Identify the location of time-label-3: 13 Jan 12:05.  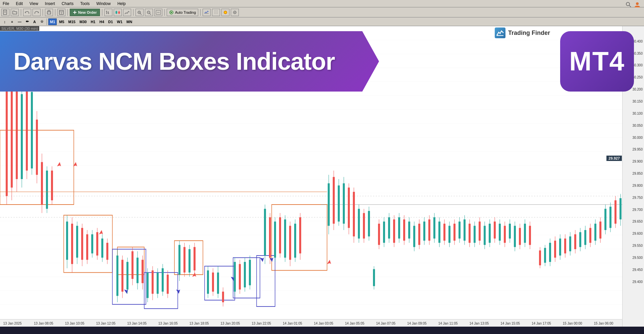
(106, 323).